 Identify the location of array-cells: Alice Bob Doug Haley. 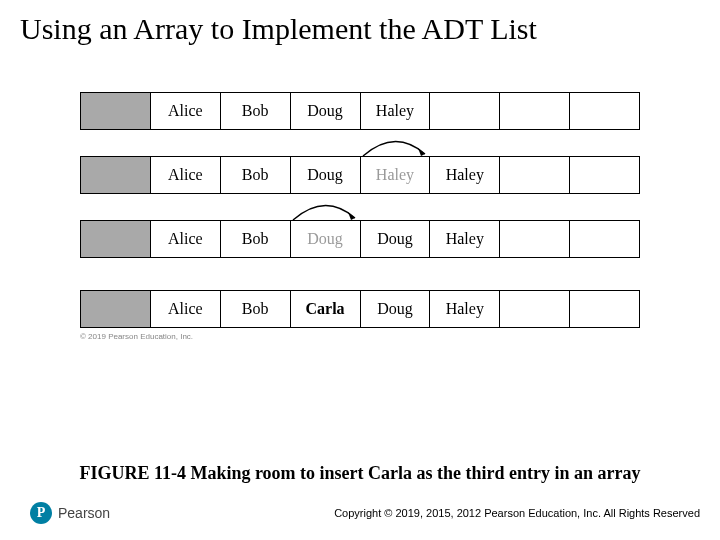
(360, 111).